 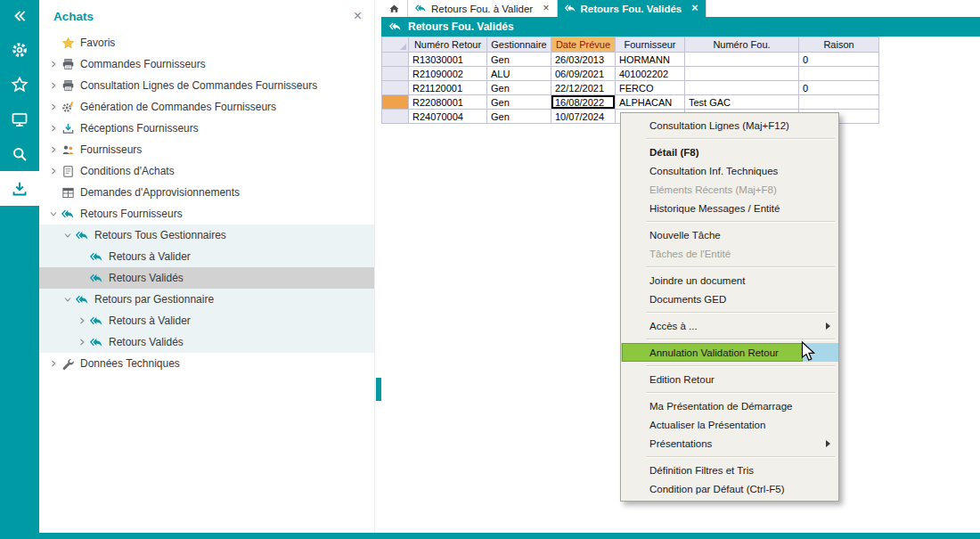 What do you see at coordinates (730, 470) in the screenshot?
I see `menu-item-definition-filtres-et-tris: Définition Filtres et Tris` at bounding box center [730, 470].